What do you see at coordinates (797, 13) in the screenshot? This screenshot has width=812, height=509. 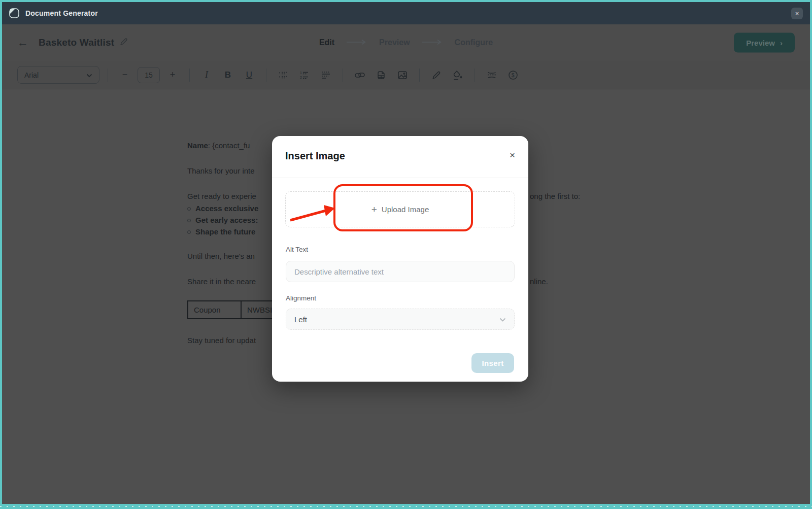 I see `window-close-icon: ×` at bounding box center [797, 13].